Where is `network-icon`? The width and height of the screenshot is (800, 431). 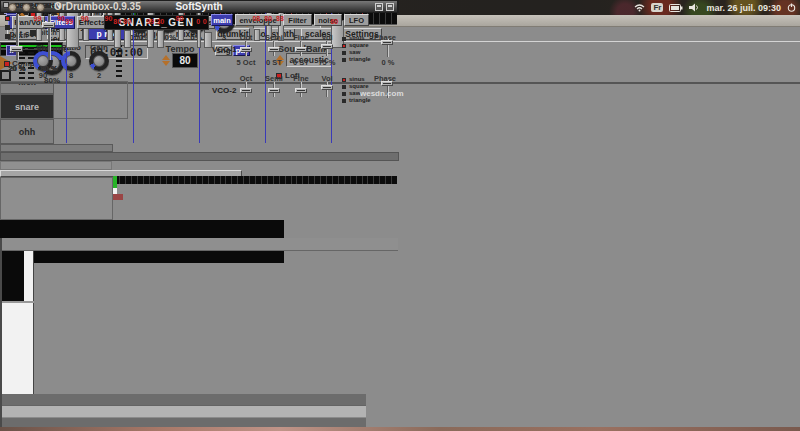 network-icon is located at coordinates (640, 8).